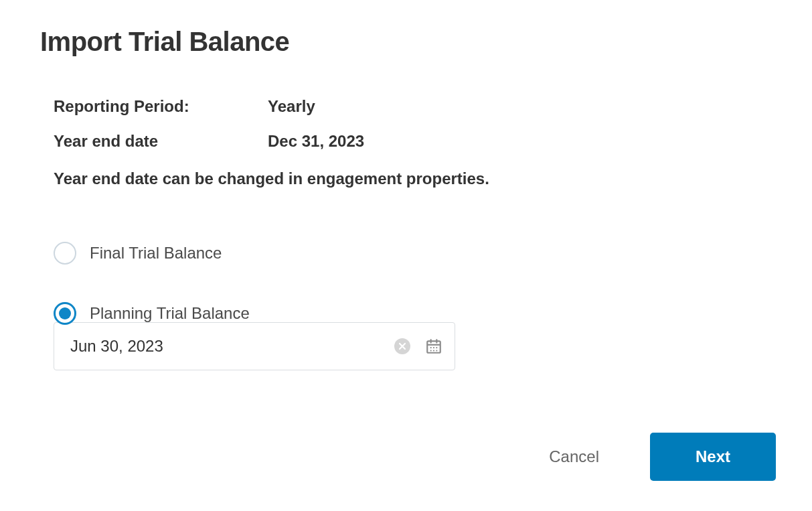  What do you see at coordinates (412, 141) in the screenshot?
I see `year-end-row: Year end date Dec 31, 2023` at bounding box center [412, 141].